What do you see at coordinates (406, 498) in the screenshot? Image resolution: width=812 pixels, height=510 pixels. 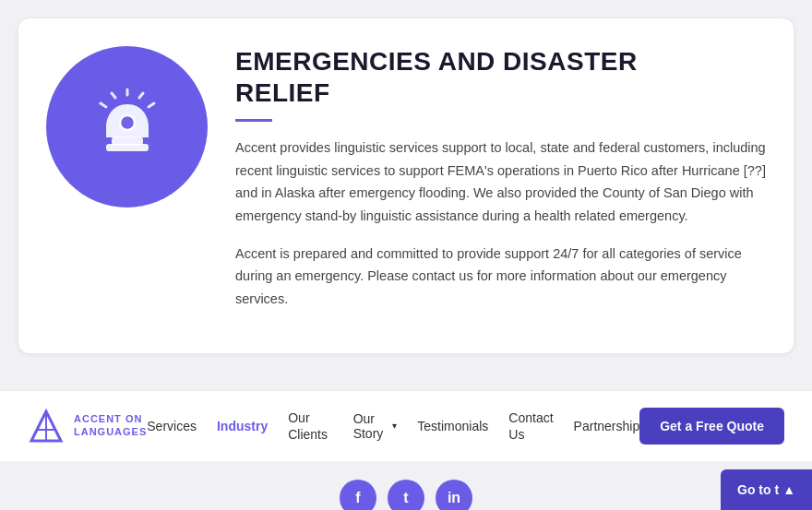 I see `twitter-icon: t` at bounding box center [406, 498].